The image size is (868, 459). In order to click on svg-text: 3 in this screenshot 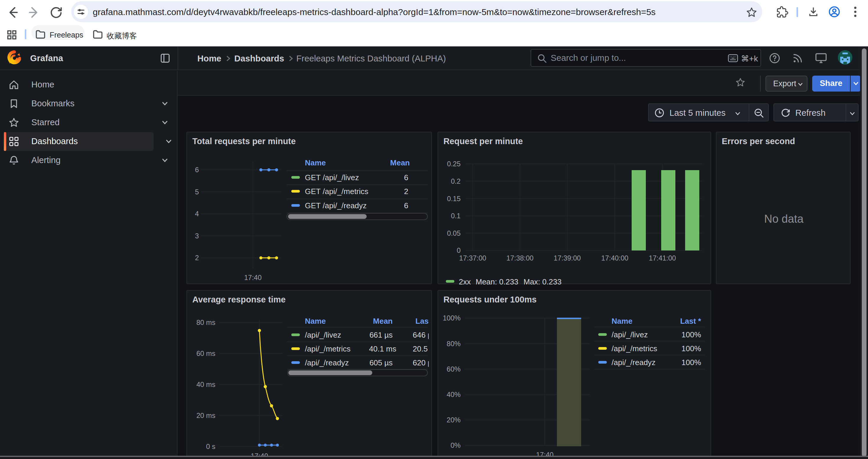, I will do `click(197, 236)`.